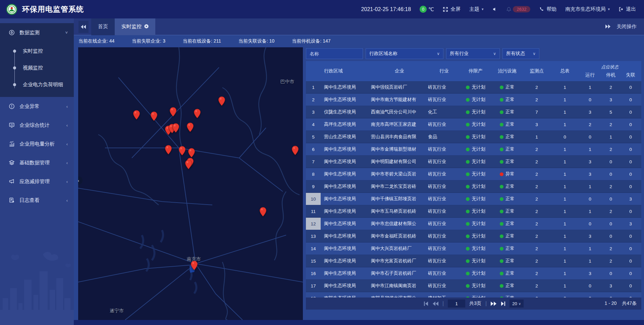 The image size is (644, 325). I want to click on stat-online-companies: 当前在线企业: 44, so click(97, 41).